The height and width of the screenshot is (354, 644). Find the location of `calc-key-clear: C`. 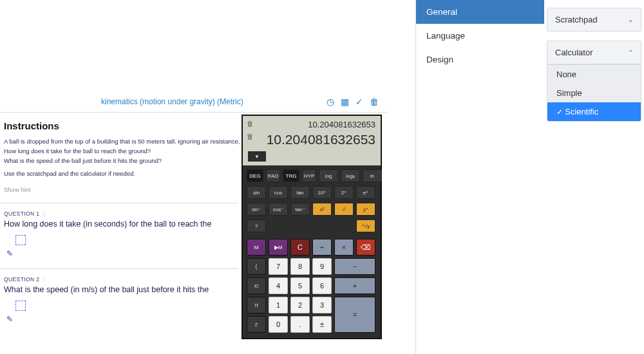

calc-key-clear: C is located at coordinates (300, 247).